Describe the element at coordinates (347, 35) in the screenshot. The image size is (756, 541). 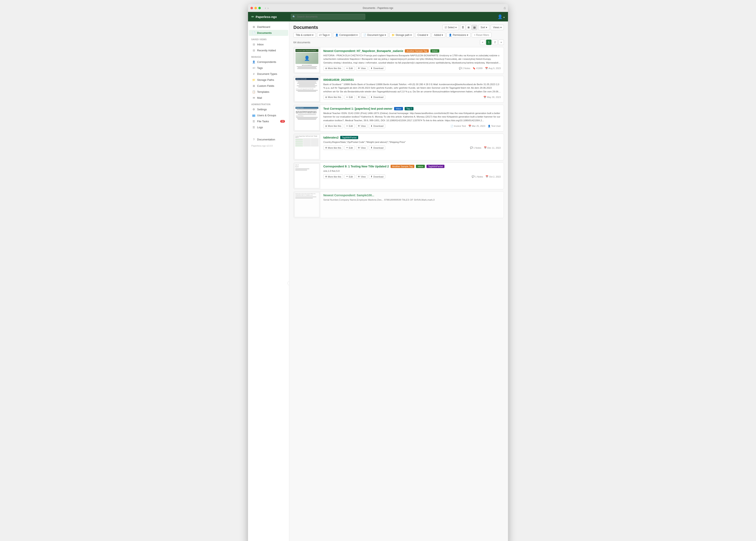
I see `filter-correspondent: 👤 Correspondent ▾` at that location.